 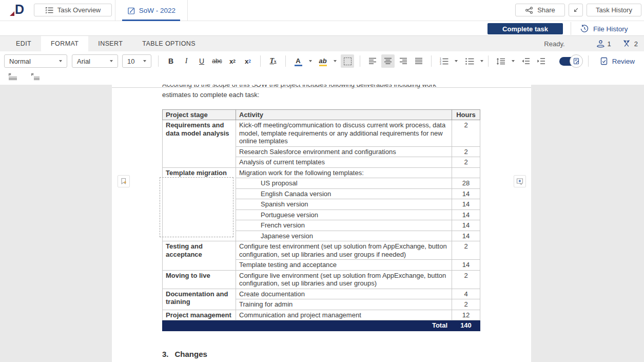 I want to click on numbered-list-button: 123, so click(x=444, y=61).